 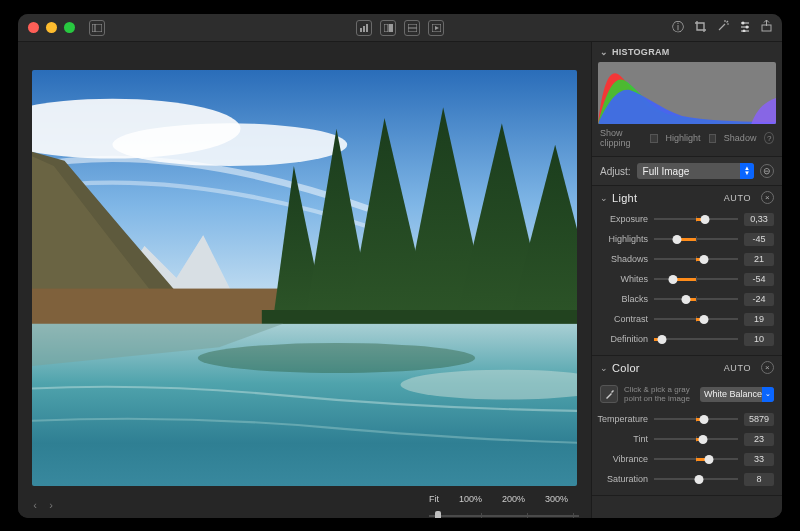 I want to click on adjust-label: Adjust:, so click(x=616, y=172).